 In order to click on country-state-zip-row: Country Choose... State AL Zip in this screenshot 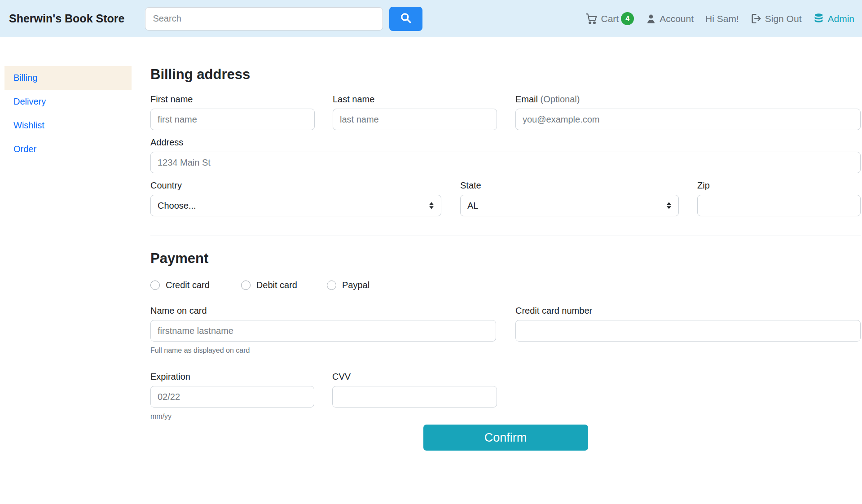, I will do `click(506, 198)`.